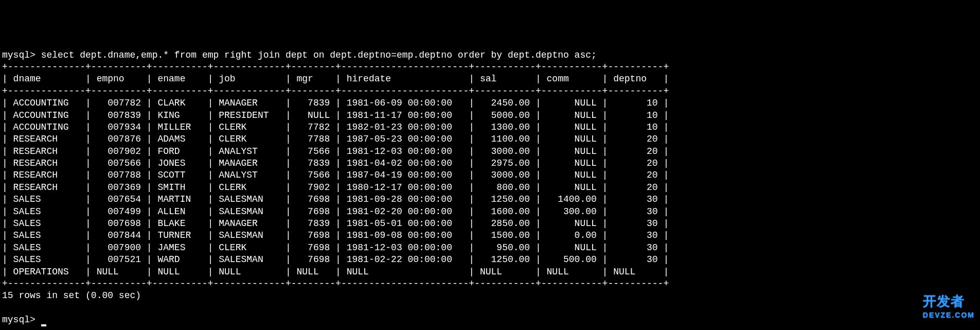 This screenshot has width=980, height=330. I want to click on watermark-sub: DEVZE.COM, so click(949, 315).